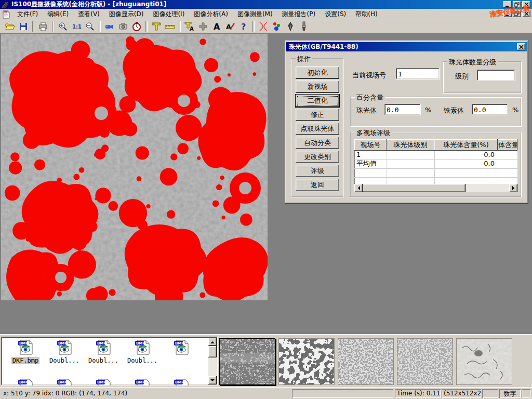 The width and height of the screenshot is (532, 399). What do you see at coordinates (266, 361) in the screenshot?
I see `bottom-panel: BMP DKF.bmp BMP Doubl... BMP Doubl... BM…` at bounding box center [266, 361].